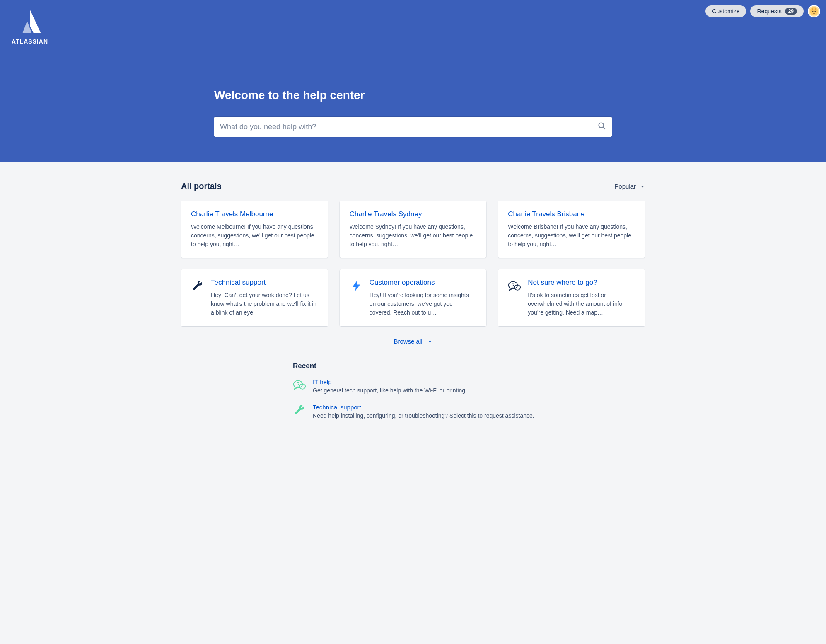 The width and height of the screenshot is (826, 644). I want to click on browse-all-wrap: Browse all, so click(413, 341).